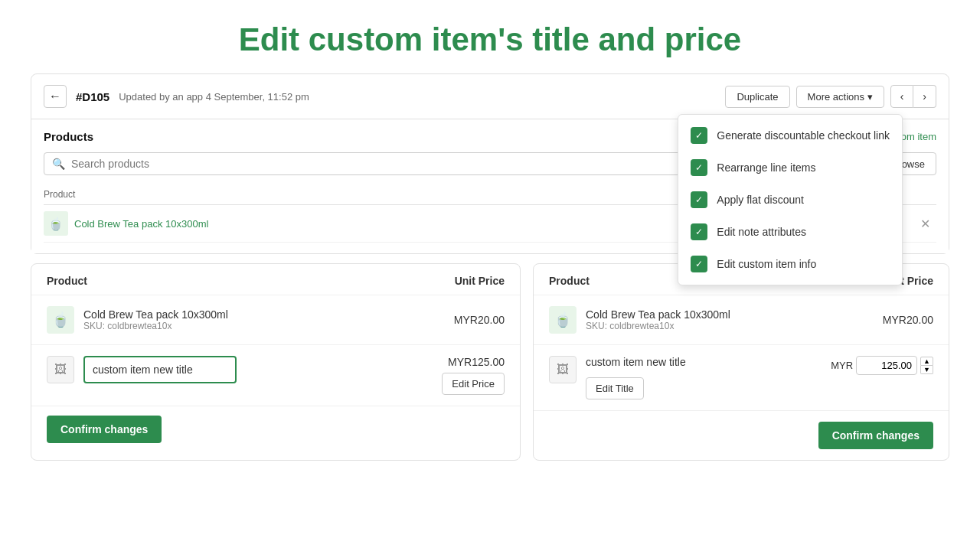  Describe the element at coordinates (902, 96) in the screenshot. I see `prev-button: ‹` at that location.